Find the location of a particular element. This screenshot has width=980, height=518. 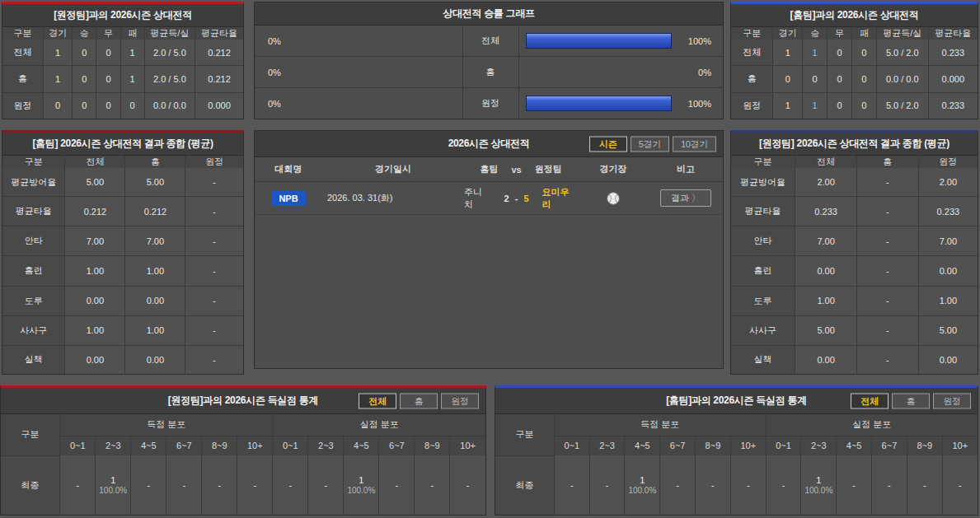

result-button: 결과 〉 is located at coordinates (686, 198).